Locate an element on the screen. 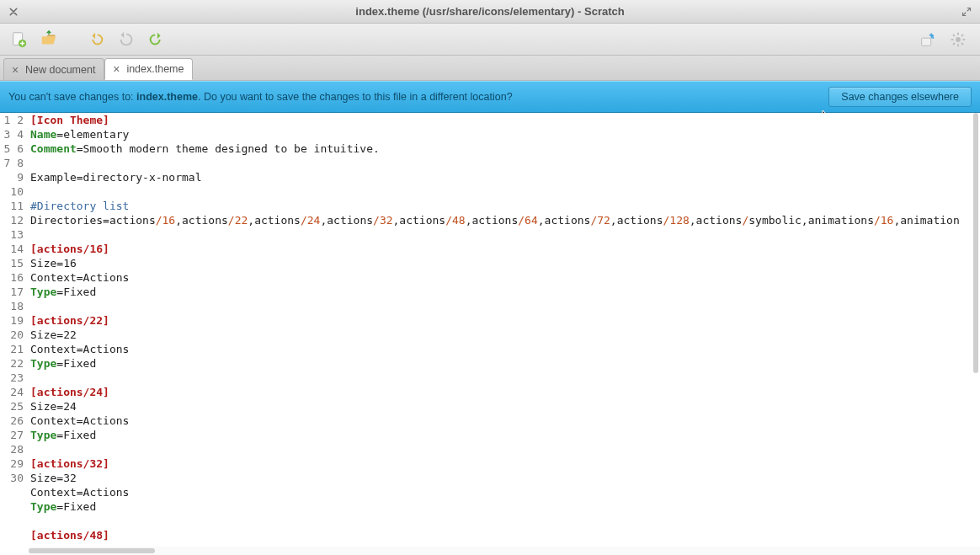 The image size is (980, 555). readonly-infobar: You can't save changes to: index.theme. … is located at coordinates (490, 97).